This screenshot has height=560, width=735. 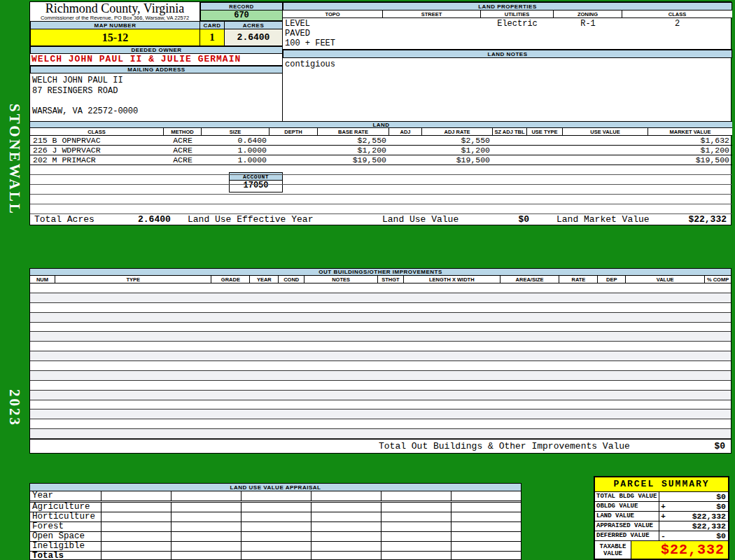 I want to click on hdr-adj-rate: ADJ RATE, so click(x=458, y=132).